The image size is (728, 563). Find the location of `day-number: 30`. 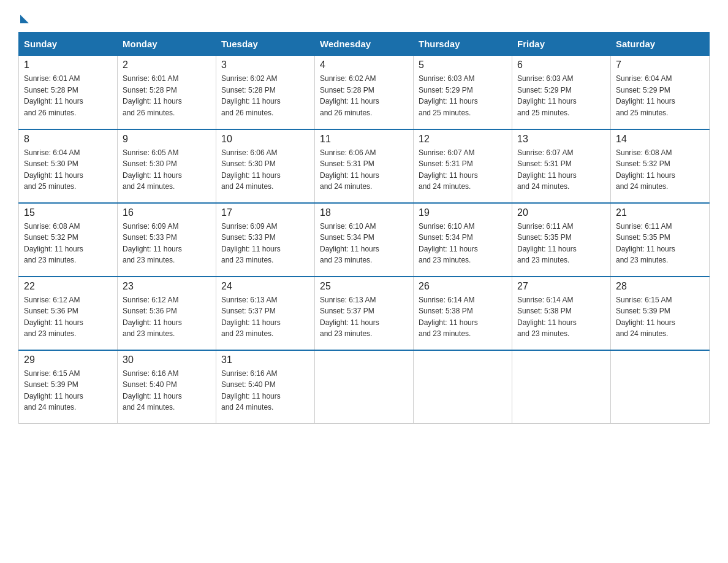

day-number: 30 is located at coordinates (167, 360).